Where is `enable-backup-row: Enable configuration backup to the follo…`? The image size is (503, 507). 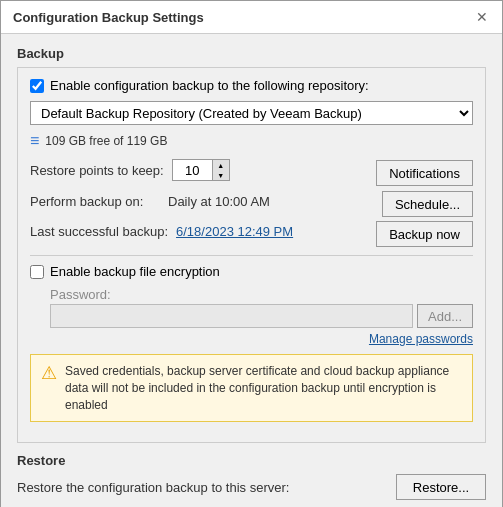 enable-backup-row: Enable configuration backup to the follo… is located at coordinates (252, 86).